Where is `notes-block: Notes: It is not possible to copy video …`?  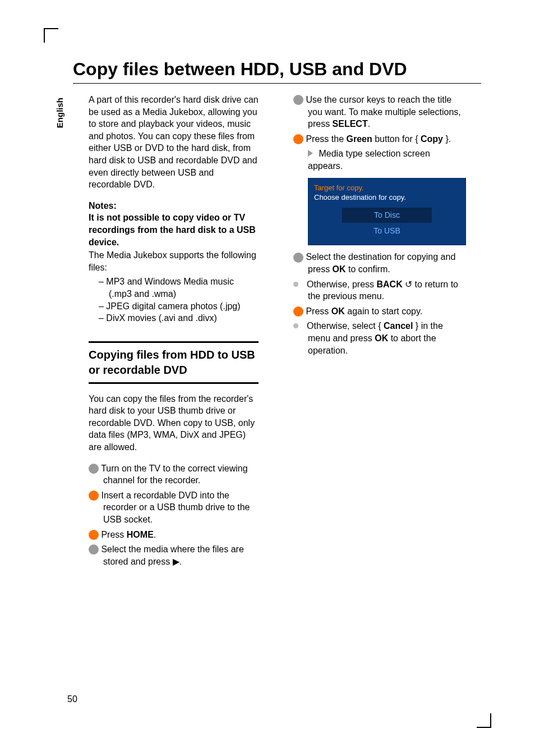
notes-block: Notes: It is not possible to copy video … is located at coordinates (174, 224).